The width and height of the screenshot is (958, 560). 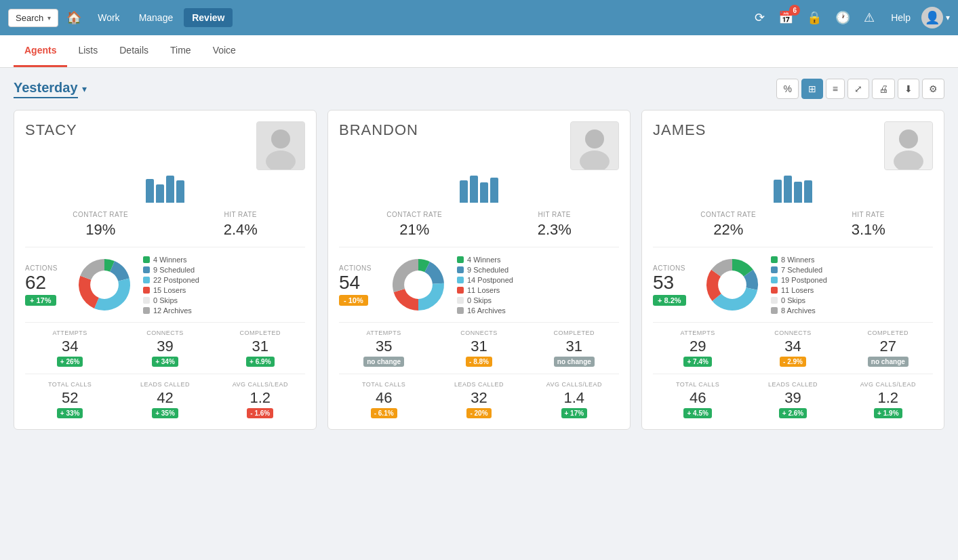 I want to click on stat-col-bottom: LEADS CALLED 42 + 35%, so click(x=165, y=400).